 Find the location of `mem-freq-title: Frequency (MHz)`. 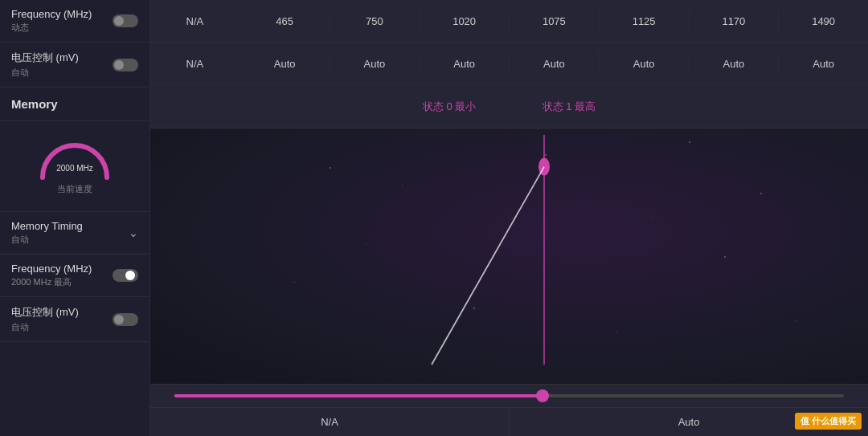

mem-freq-title: Frequency (MHz) is located at coordinates (51, 268).